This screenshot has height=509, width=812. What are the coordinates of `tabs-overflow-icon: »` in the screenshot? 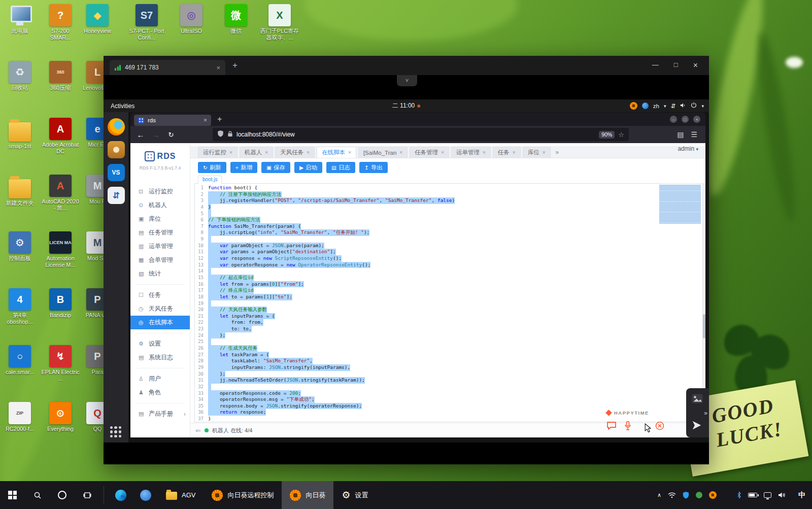 It's located at (557, 152).